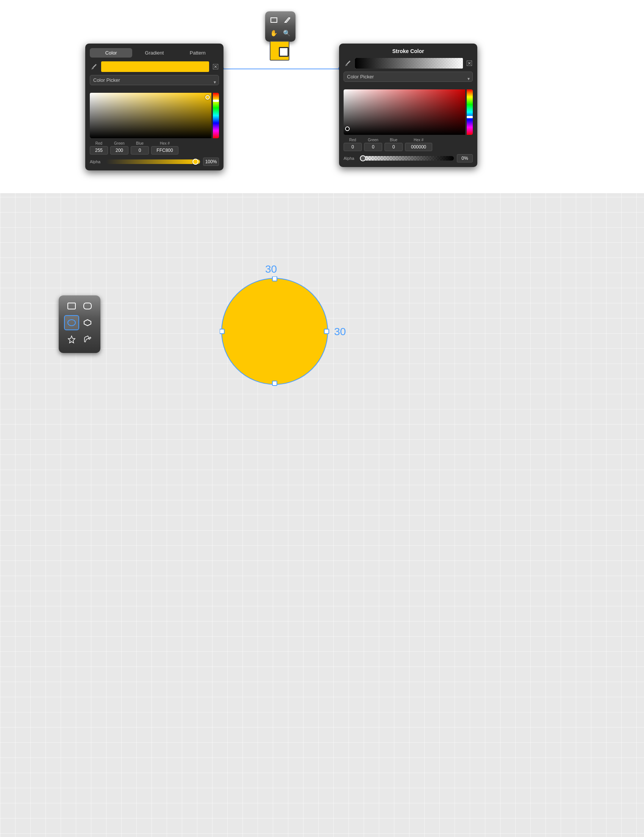 This screenshot has width=644, height=837. Describe the element at coordinates (154, 53) in the screenshot. I see `tab-gradient: Gradient` at that location.